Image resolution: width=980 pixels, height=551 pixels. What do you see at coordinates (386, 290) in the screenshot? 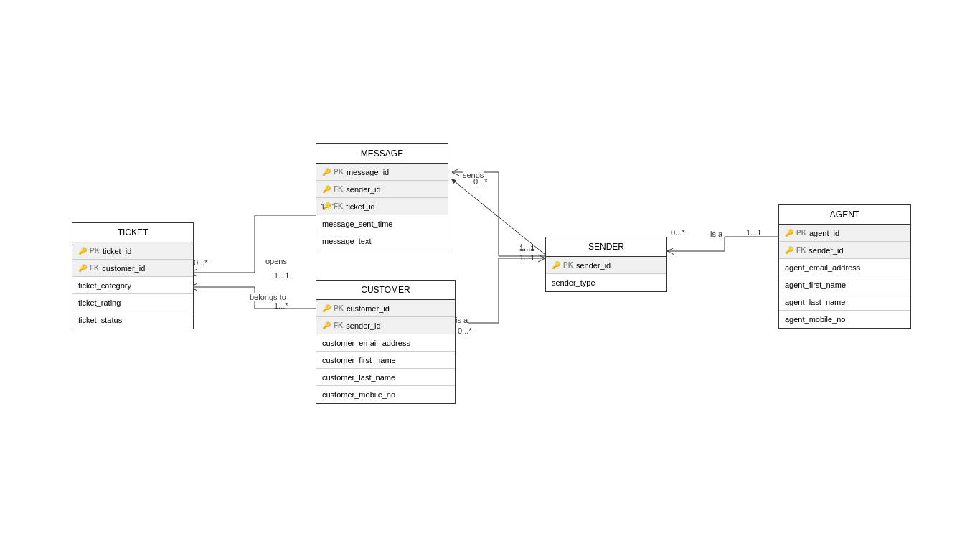
I see `customer-table-header: CUSTOMER` at bounding box center [386, 290].